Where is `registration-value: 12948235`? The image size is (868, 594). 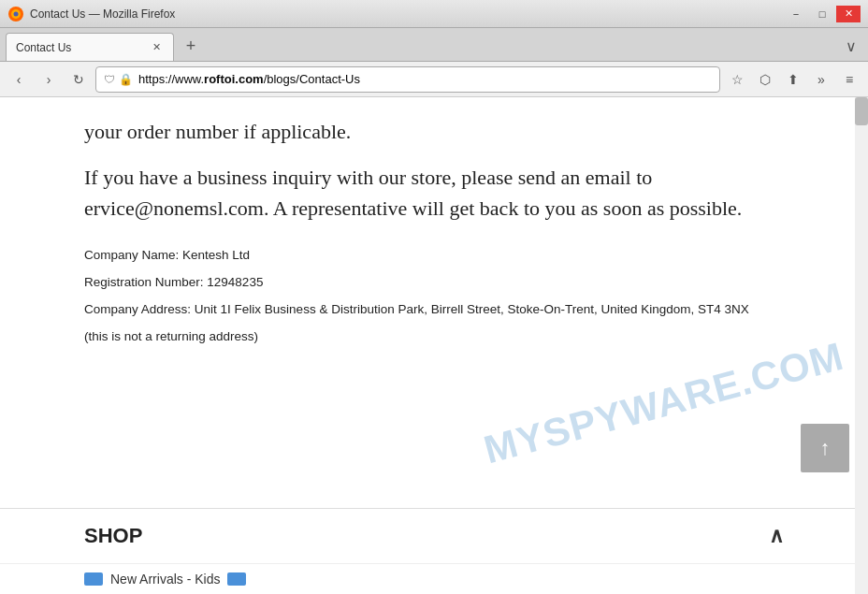
registration-value: 12948235 is located at coordinates (235, 283).